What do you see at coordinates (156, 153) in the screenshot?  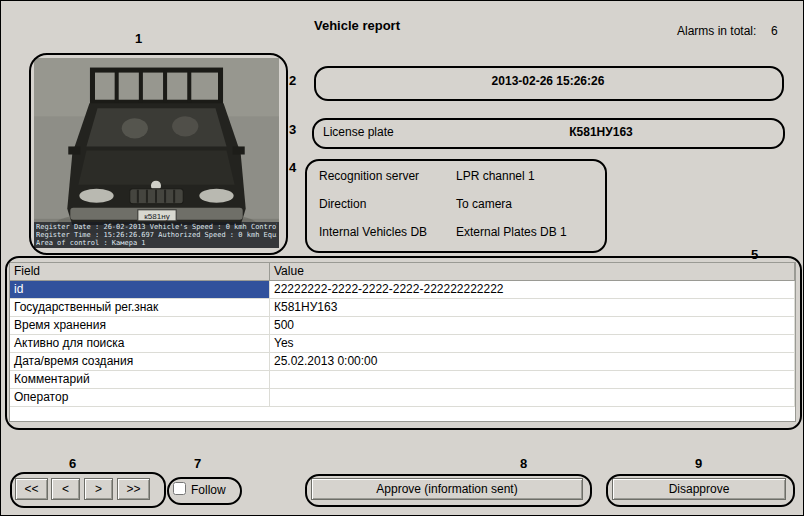 I see `vehicle-photo-image: к581ну` at bounding box center [156, 153].